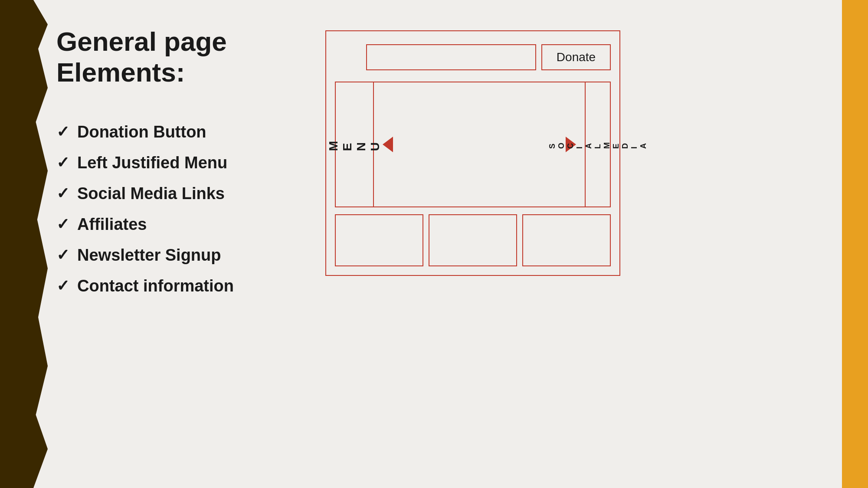 This screenshot has height=488, width=868. What do you see at coordinates (354, 144) in the screenshot?
I see `menu-label: MENU` at bounding box center [354, 144].